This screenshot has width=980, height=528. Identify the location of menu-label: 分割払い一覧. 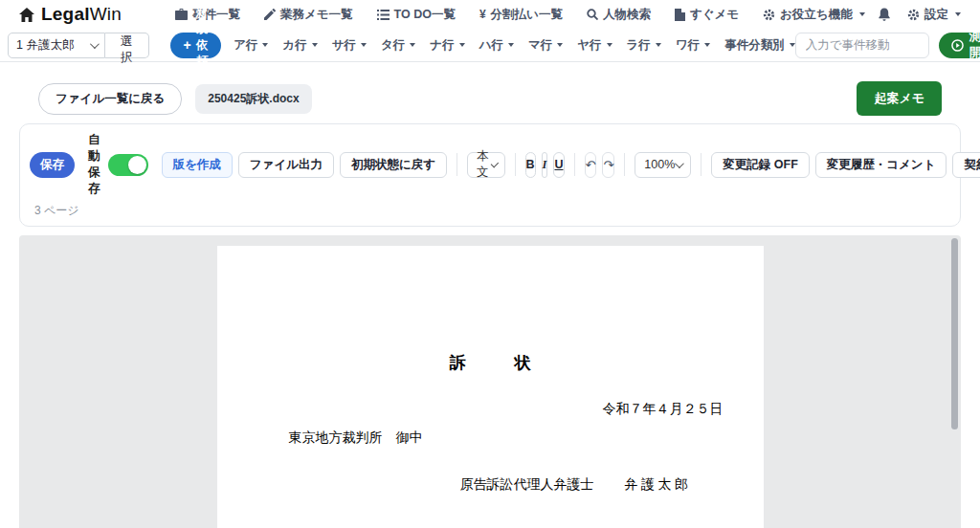
(526, 15).